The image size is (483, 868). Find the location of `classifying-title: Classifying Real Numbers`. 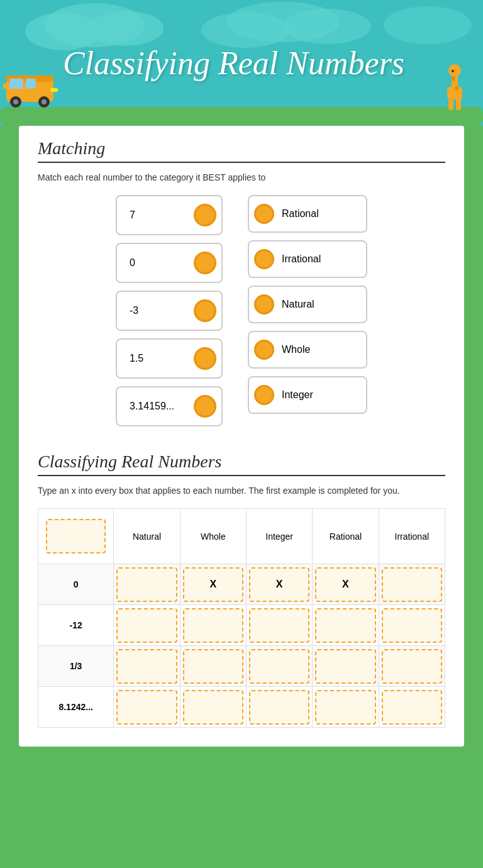

classifying-title: Classifying Real Numbers is located at coordinates (242, 464).